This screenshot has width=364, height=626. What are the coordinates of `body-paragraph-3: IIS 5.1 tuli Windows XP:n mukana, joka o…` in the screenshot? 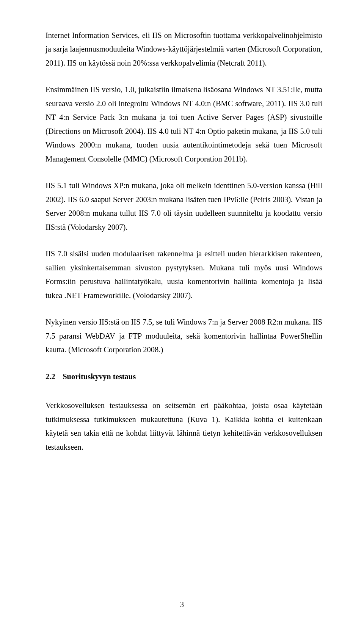 It's located at (184, 206).